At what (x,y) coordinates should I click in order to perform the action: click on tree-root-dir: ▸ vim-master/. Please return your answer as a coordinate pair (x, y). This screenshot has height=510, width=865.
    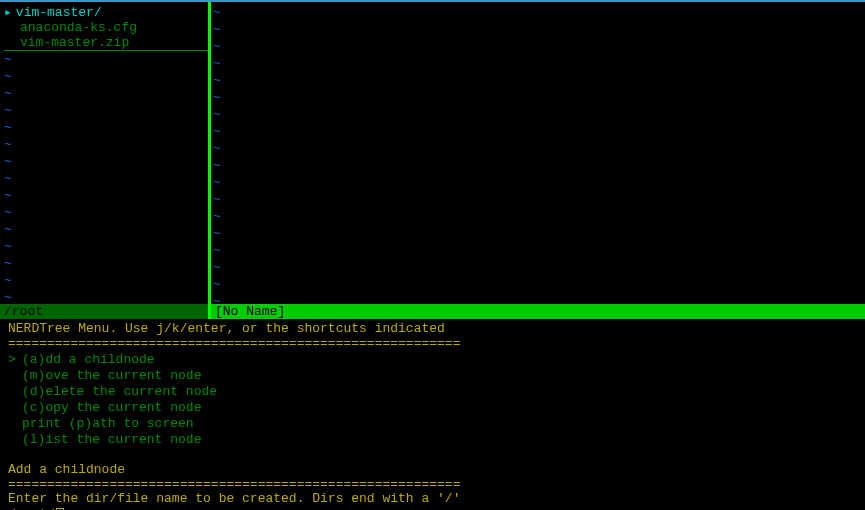
    Looking at the image, I should click on (106, 12).